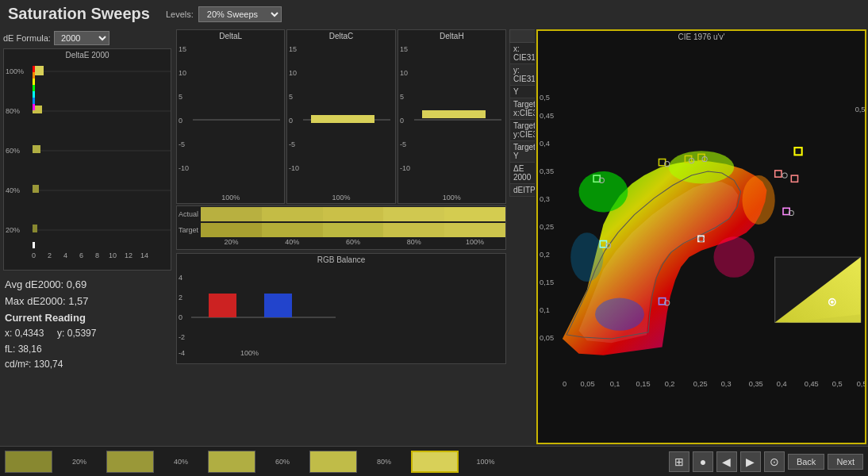 This screenshot has height=476, width=868. I want to click on de-formula-label: dE Formula:, so click(27, 38).